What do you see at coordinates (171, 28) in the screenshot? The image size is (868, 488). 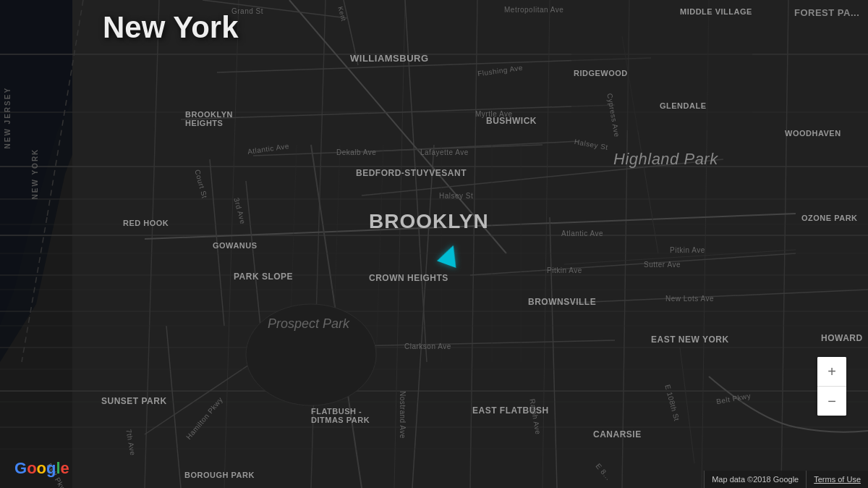 I see `city-title: New York` at bounding box center [171, 28].